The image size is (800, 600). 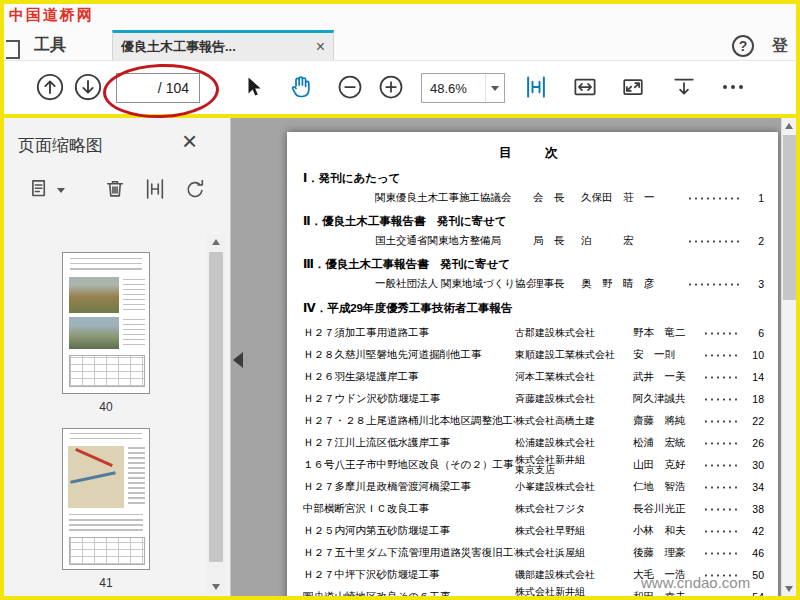 What do you see at coordinates (454, 198) in the screenshot?
I see `toc-org: 関東優良土木工事施工協議会` at bounding box center [454, 198].